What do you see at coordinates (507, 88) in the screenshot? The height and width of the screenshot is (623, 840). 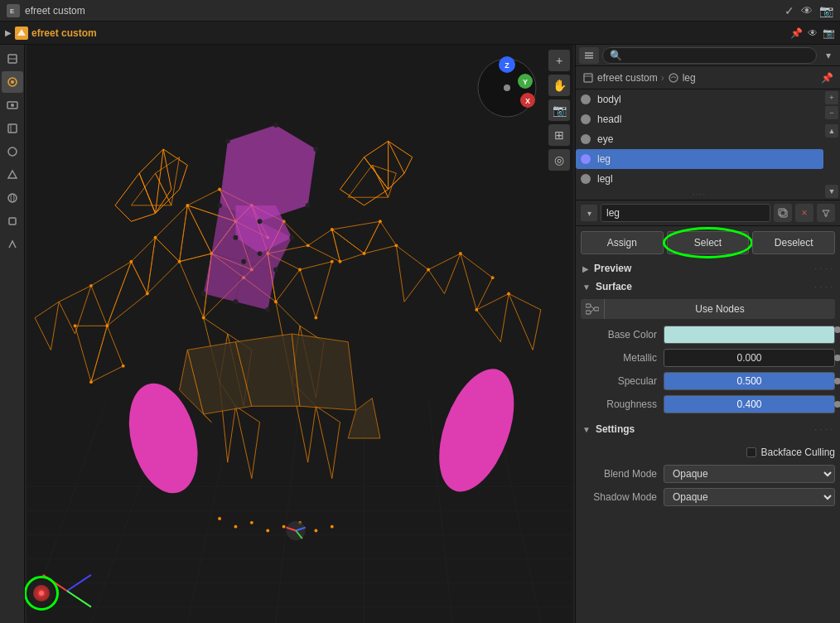 I see `navigation-gizmo: Z Y X` at bounding box center [507, 88].